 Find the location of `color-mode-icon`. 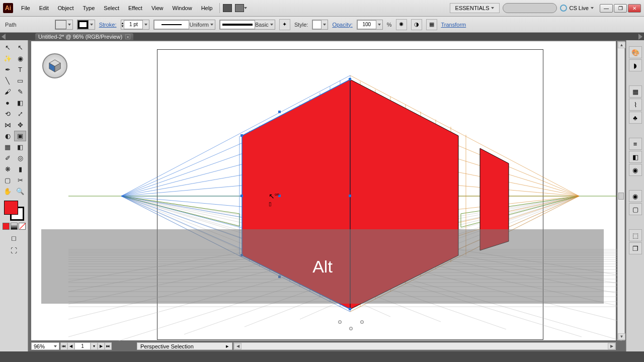

color-mode-icon is located at coordinates (6, 226).